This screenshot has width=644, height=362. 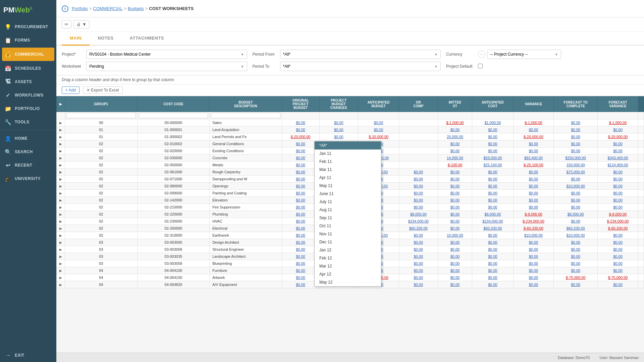 I want to click on sidebar-item-recent: ↩ RECENT, so click(x=28, y=165).